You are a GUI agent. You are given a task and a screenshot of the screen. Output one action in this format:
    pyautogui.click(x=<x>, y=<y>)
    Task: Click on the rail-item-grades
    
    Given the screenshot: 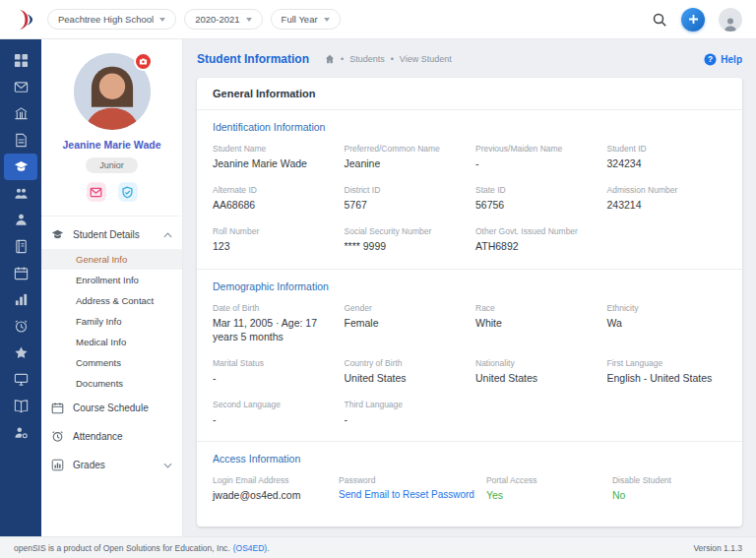 What is the action you would take?
    pyautogui.click(x=21, y=299)
    